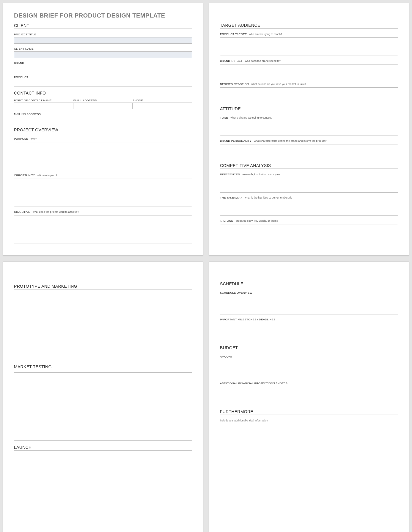 Image resolution: width=412 pixels, height=532 pixels. I want to click on hint-furthermore: include any additional critical informat…, so click(244, 421).